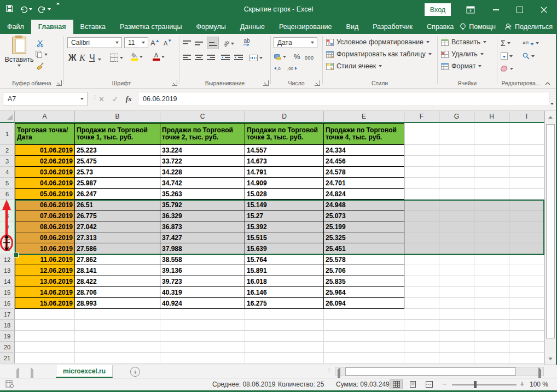 Image resolution: width=557 pixels, height=392 pixels. What do you see at coordinates (8, 303) in the screenshot?
I see `row-header-16: 16` at bounding box center [8, 303].